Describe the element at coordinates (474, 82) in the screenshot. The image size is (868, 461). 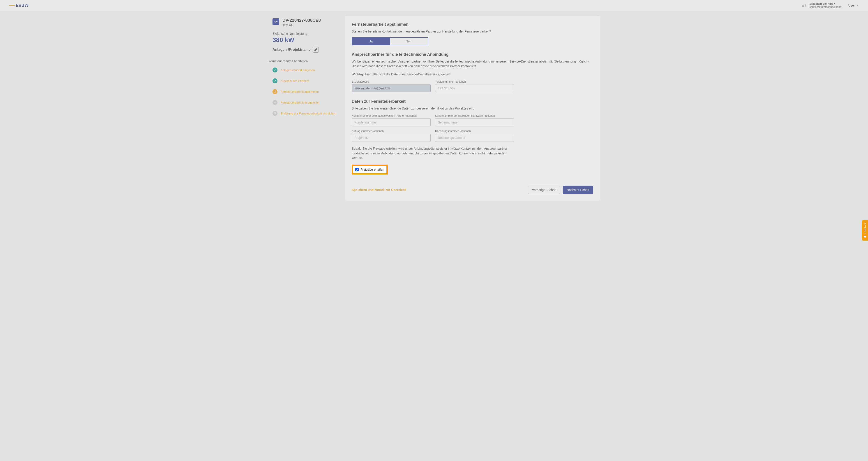
I see `phone-label: Telefonnummer (optional)` at that location.